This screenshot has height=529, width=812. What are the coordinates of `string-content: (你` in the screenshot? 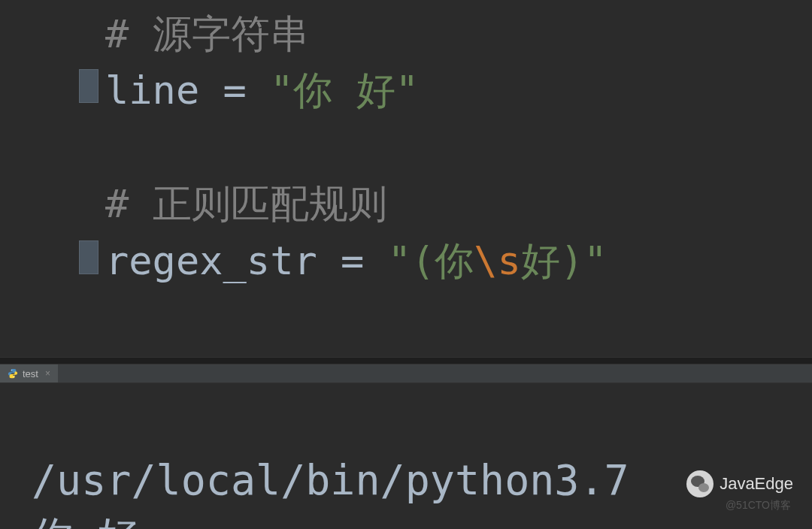 It's located at (442, 261).